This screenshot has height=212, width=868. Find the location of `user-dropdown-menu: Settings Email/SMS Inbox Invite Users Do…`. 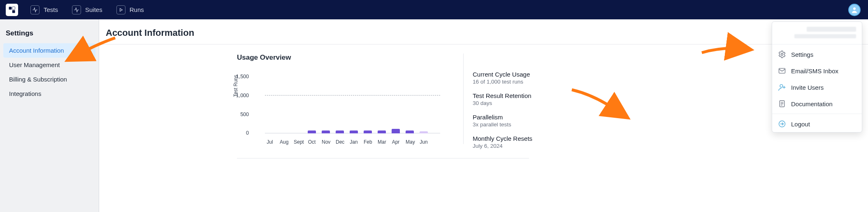

user-dropdown-menu: Settings Email/SMS Inbox Invite Users Do… is located at coordinates (817, 77).